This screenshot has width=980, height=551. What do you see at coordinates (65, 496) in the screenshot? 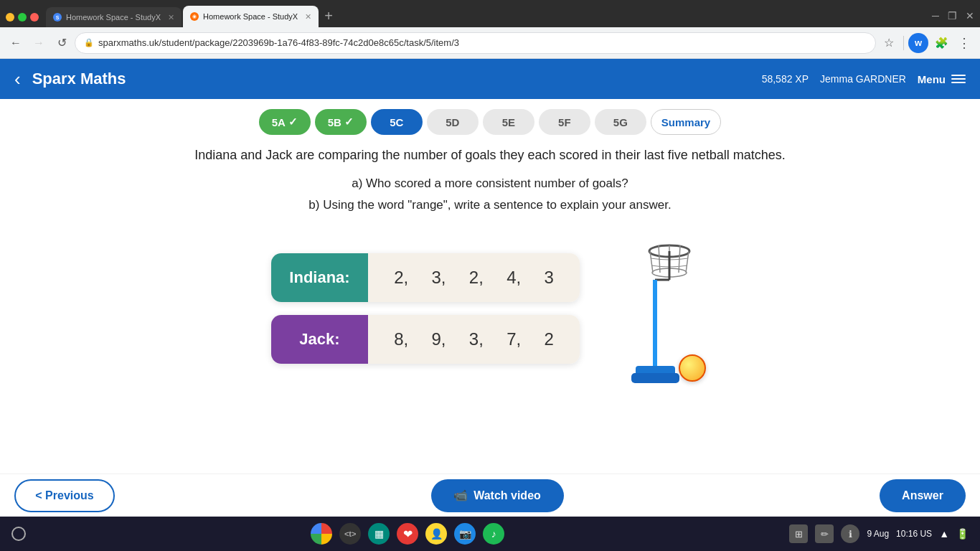
I see `previous-button: < Previous` at bounding box center [65, 496].